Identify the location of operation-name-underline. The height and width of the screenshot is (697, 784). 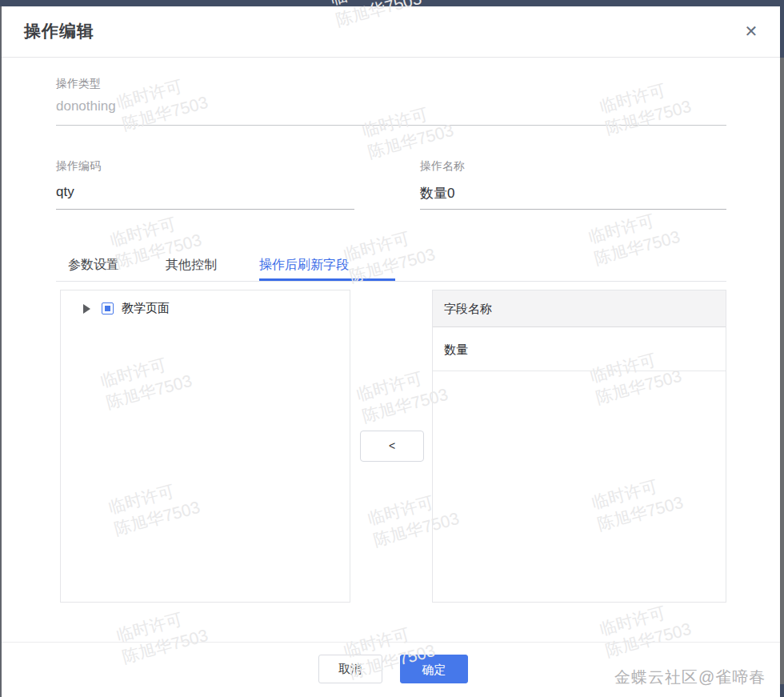
(573, 210).